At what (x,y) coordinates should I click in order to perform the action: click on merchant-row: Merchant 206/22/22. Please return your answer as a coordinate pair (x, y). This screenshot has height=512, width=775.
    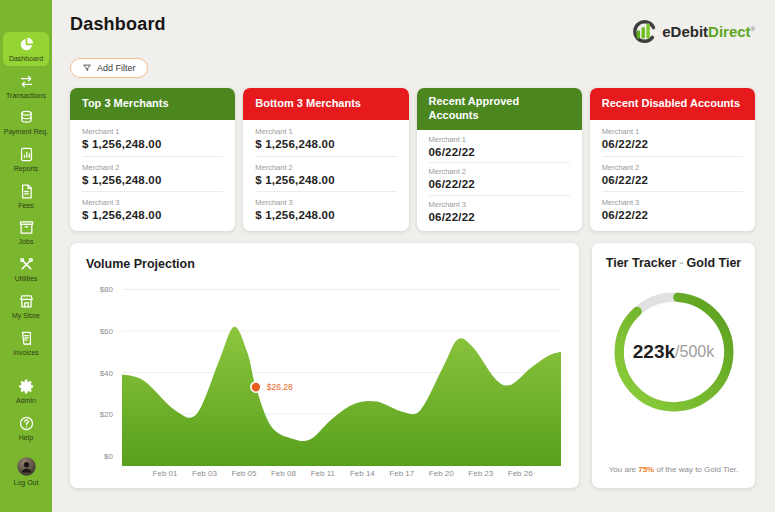
    Looking at the image, I should click on (500, 178).